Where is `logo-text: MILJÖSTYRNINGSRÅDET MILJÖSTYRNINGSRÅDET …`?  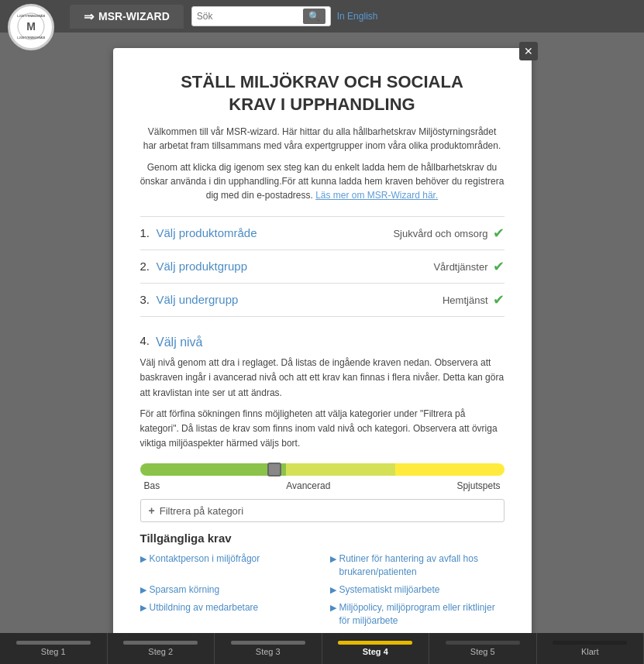 logo-text: MILJÖSTYRNINGSRÅDET MILJÖSTYRNINGSRÅDET … is located at coordinates (31, 27).